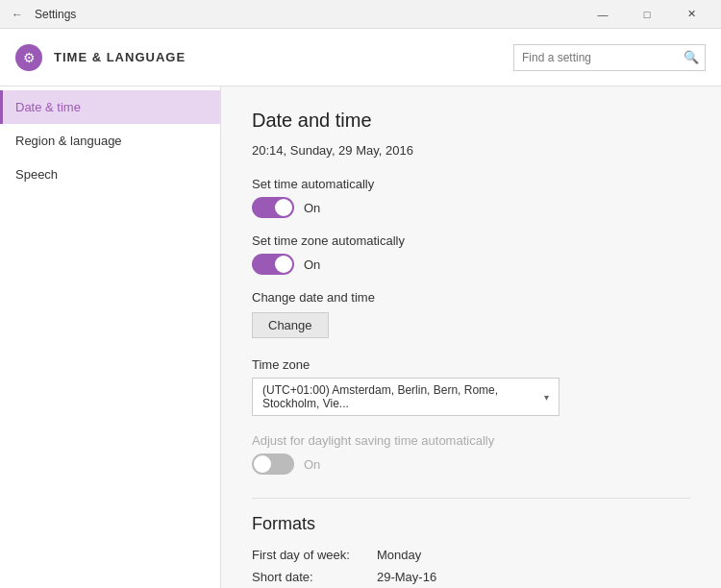  Describe the element at coordinates (471, 365) in the screenshot. I see `timezone-label: Time zone` at that location.